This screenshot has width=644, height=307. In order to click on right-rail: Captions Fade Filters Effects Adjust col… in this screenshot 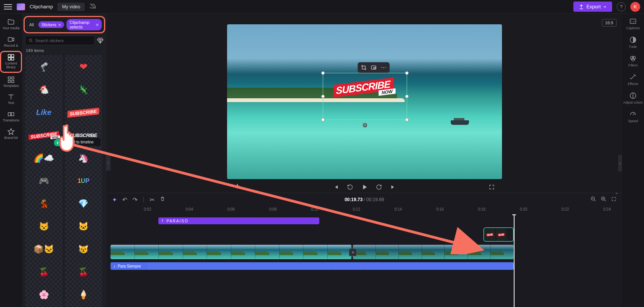, I will do `click(633, 160)`.